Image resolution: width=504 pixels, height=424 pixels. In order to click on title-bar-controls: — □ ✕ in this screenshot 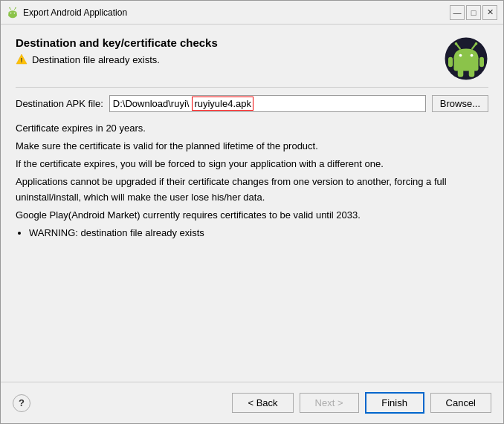, I will do `click(474, 13)`.